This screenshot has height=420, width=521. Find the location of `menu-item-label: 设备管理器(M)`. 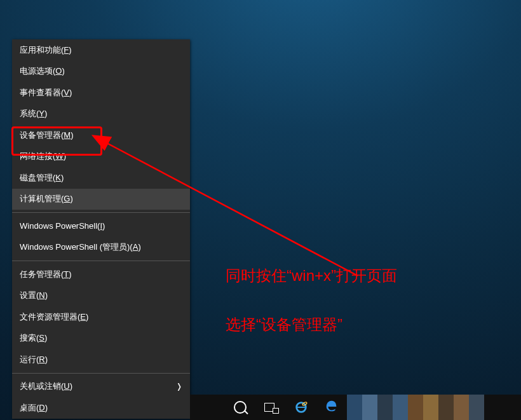

menu-item-label: 设备管理器(M) is located at coordinates (47, 135).